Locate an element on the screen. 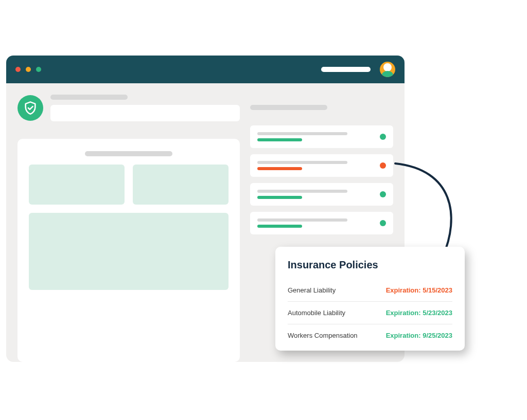 This screenshot has width=527, height=420. policy-row: Workers Compensation Expiration: 9/25/20… is located at coordinates (370, 335).